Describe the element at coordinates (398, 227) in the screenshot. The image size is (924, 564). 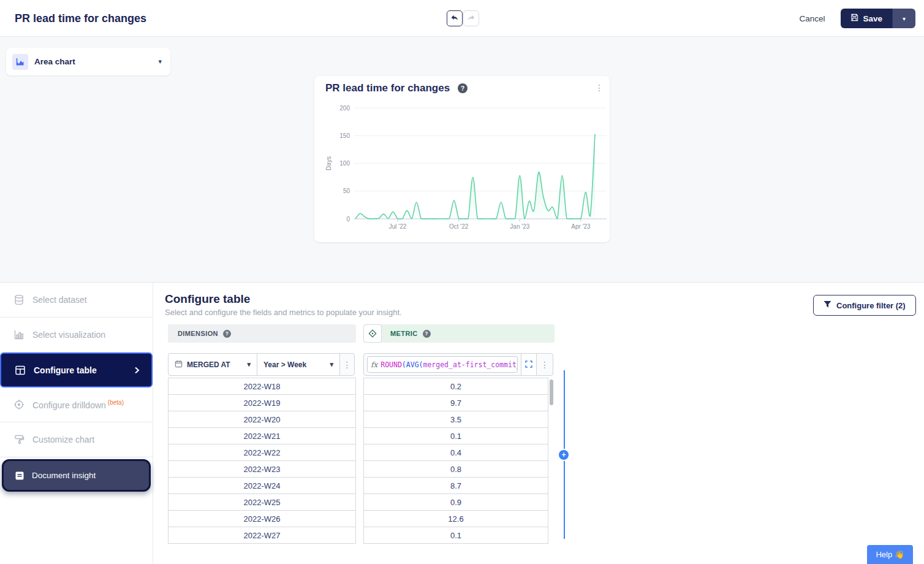
I see `svg-text: Jul '22` at that location.